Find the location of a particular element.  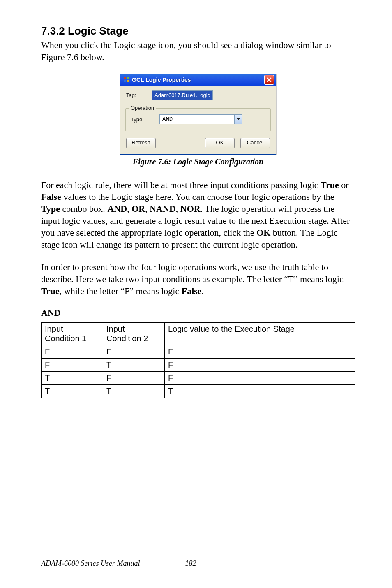

col-header: Input Condition 2 is located at coordinates (134, 334).